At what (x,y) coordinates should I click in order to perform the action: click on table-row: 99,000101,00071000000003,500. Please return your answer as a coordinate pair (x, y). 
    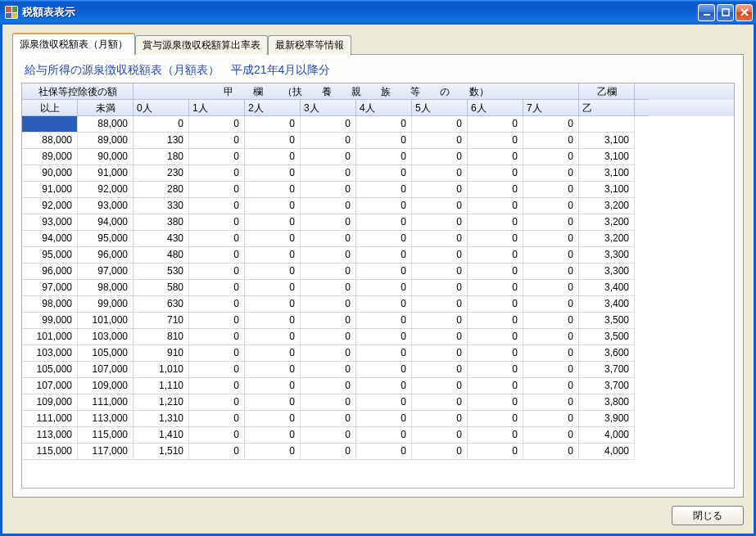
    Looking at the image, I should click on (378, 321).